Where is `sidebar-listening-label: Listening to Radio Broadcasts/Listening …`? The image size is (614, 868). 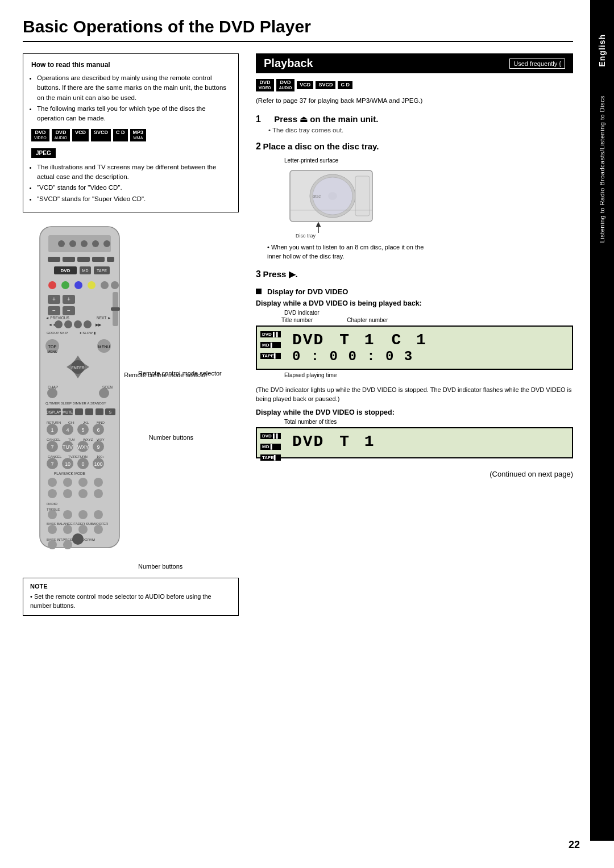
sidebar-listening-label: Listening to Radio Broadcasts/Listening … is located at coordinates (602, 169).